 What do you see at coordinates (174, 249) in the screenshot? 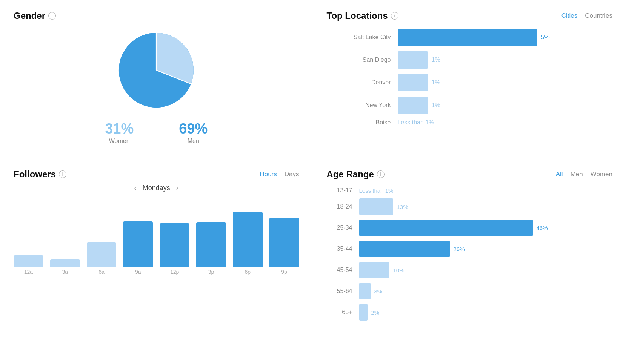
I see `bar-column: 12p` at bounding box center [174, 249].